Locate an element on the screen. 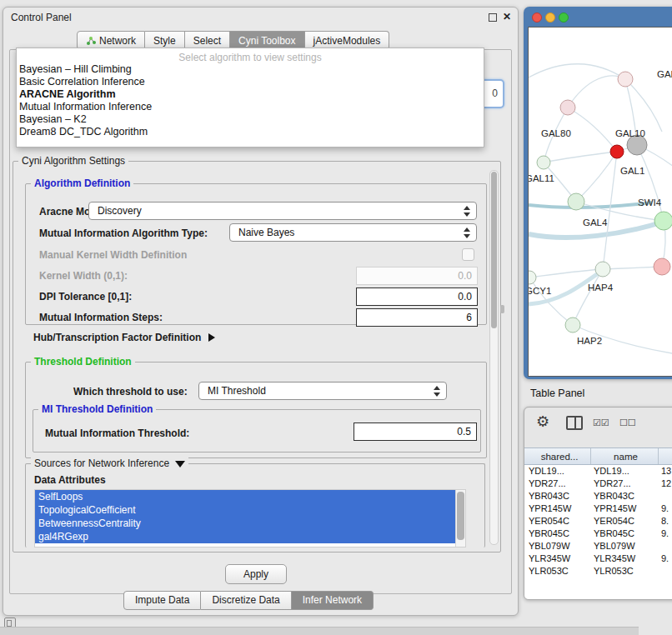 This screenshot has height=635, width=672. algorithm-option: Dream8 DC_TDC Algorithm is located at coordinates (250, 132).